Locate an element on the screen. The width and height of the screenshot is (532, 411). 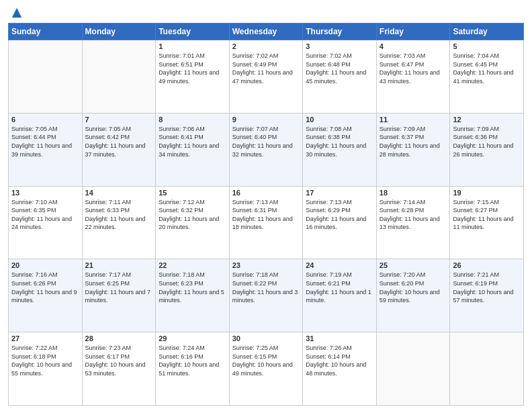
day-info: Sunrise: 7:24 AM Sunset: 6:16 PM Dayligh… is located at coordinates (192, 361).